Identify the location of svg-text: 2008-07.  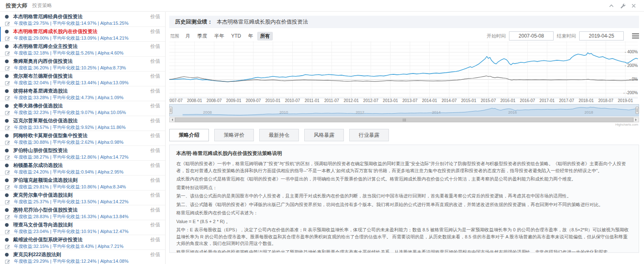
(214, 101).